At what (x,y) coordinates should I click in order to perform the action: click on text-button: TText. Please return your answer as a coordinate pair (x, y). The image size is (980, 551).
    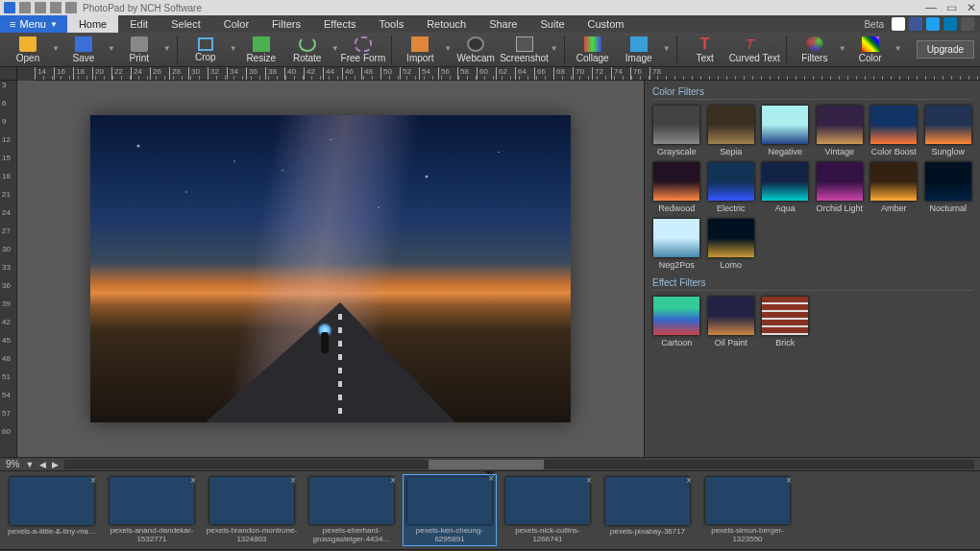
    Looking at the image, I should click on (705, 50).